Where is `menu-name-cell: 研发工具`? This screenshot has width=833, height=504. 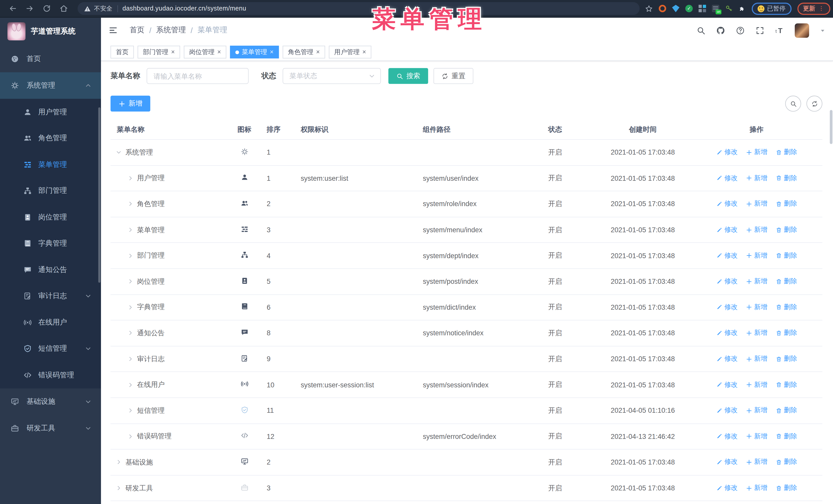
menu-name-cell: 研发工具 is located at coordinates (170, 488).